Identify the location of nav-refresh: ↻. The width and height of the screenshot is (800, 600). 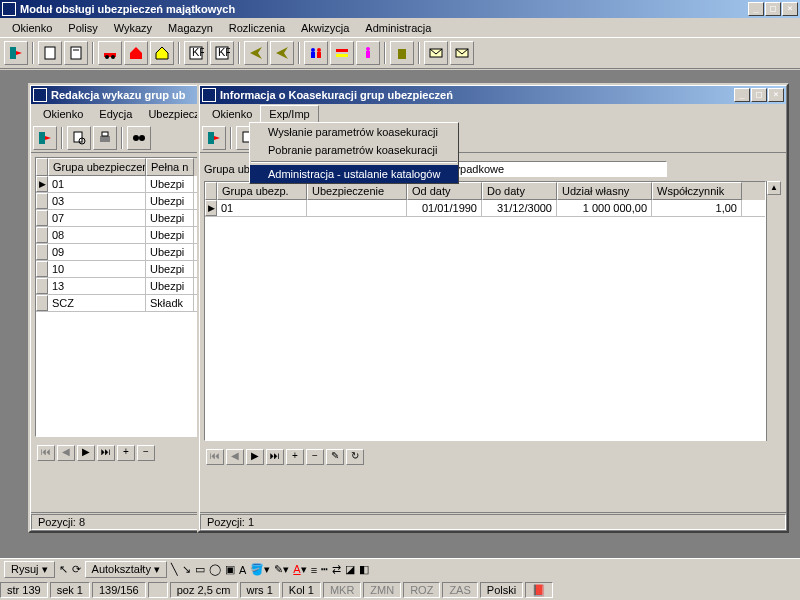
(355, 457).